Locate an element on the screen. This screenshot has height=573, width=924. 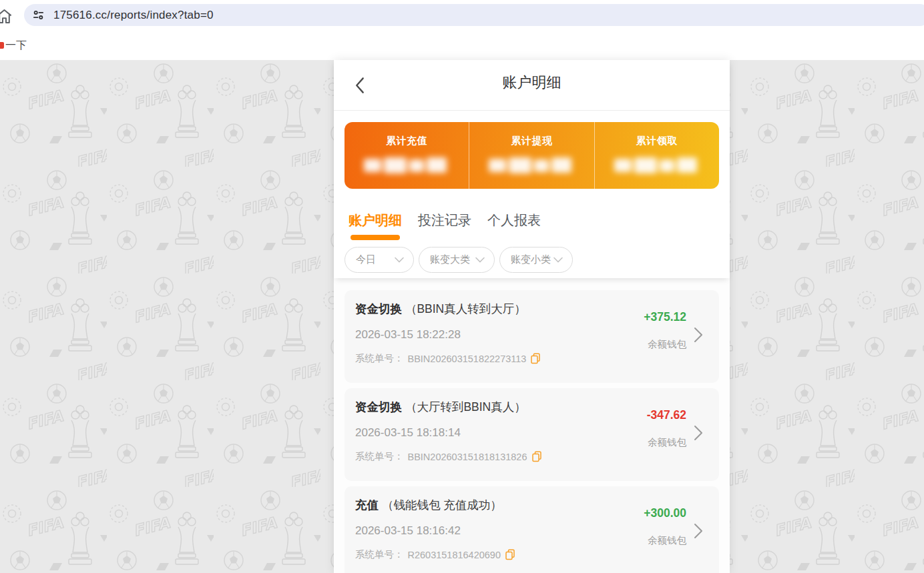
totals-card: 累计充值 累计提现 累计领取 is located at coordinates (531, 155).